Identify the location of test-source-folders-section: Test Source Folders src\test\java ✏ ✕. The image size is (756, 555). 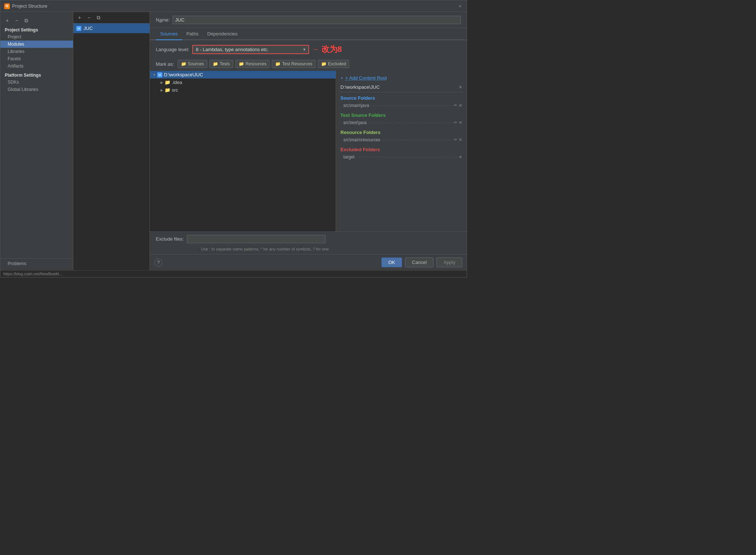
(401, 119).